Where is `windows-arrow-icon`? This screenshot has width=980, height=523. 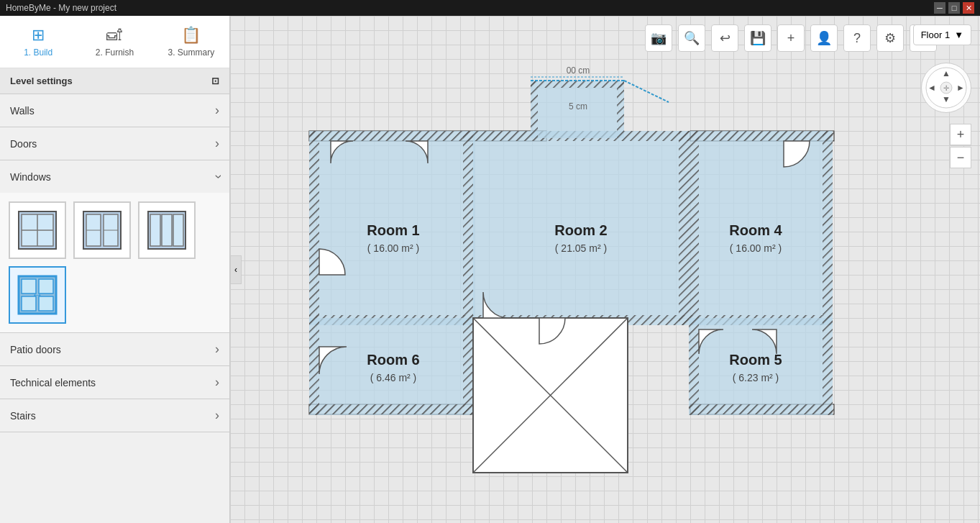 windows-arrow-icon is located at coordinates (217, 177).